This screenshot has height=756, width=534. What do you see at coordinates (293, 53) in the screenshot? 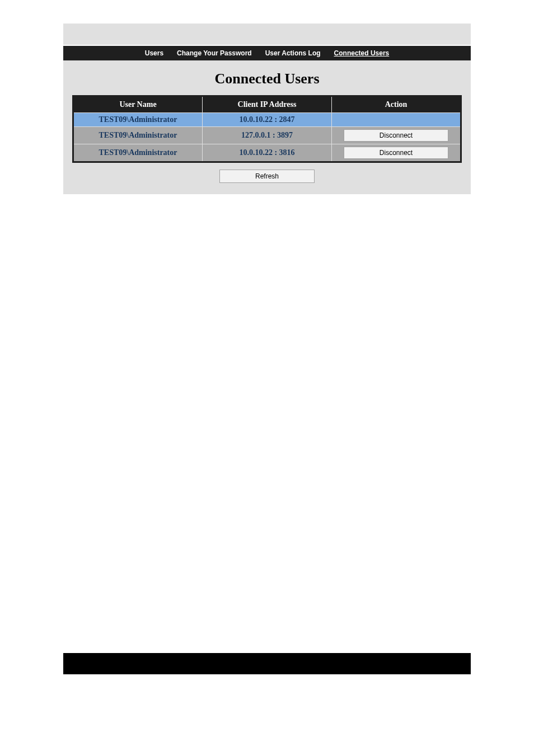
I see `nav-user-actions-log: User Actions Log` at bounding box center [293, 53].